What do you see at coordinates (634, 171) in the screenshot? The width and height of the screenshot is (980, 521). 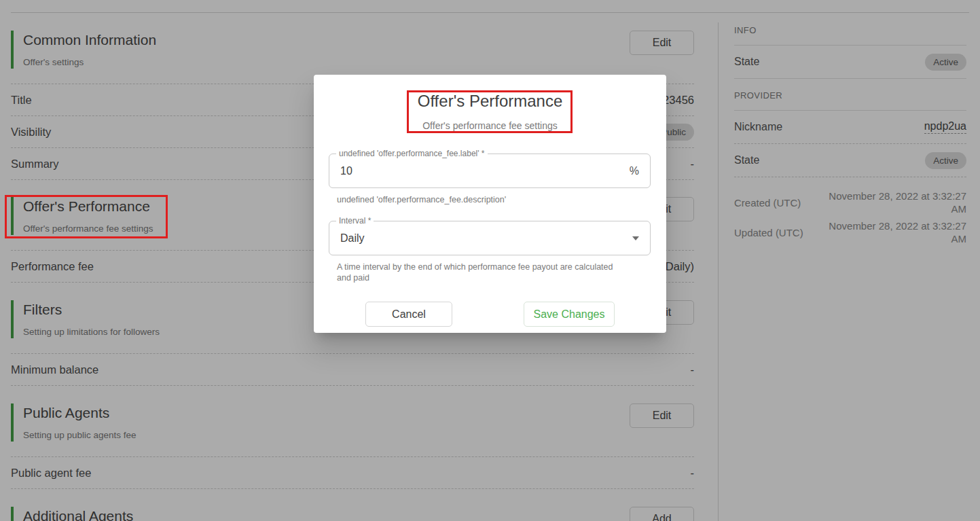 I see `percent-suffix: %` at bounding box center [634, 171].